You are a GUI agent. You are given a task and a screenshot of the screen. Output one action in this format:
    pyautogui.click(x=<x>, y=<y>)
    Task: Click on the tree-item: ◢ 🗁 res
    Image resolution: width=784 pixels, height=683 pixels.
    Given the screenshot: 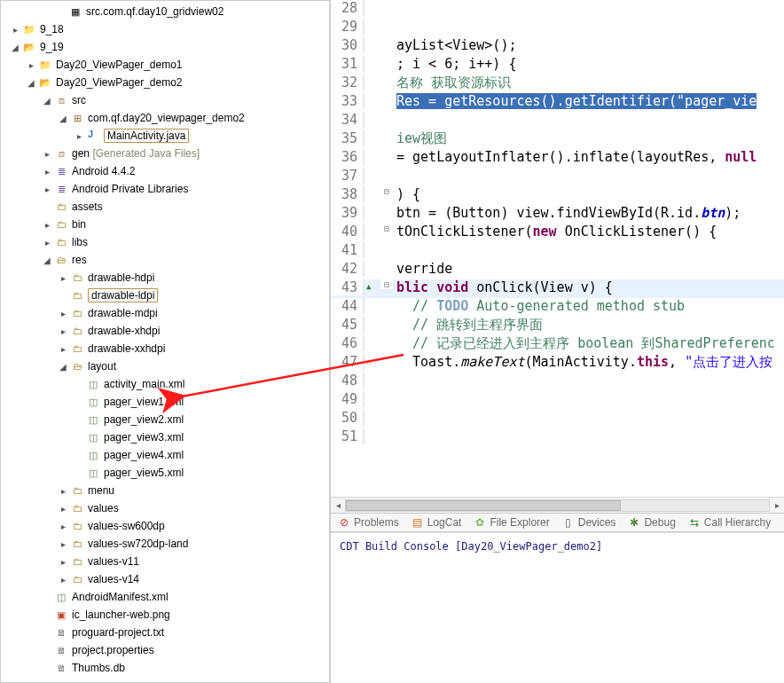 What is the action you would take?
    pyautogui.click(x=165, y=260)
    